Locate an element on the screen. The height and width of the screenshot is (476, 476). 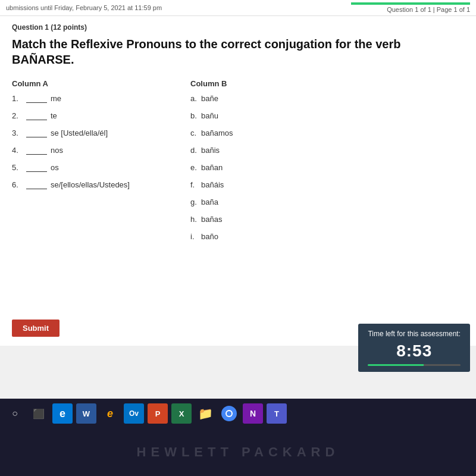
item-word: bañáis is located at coordinates (212, 184).